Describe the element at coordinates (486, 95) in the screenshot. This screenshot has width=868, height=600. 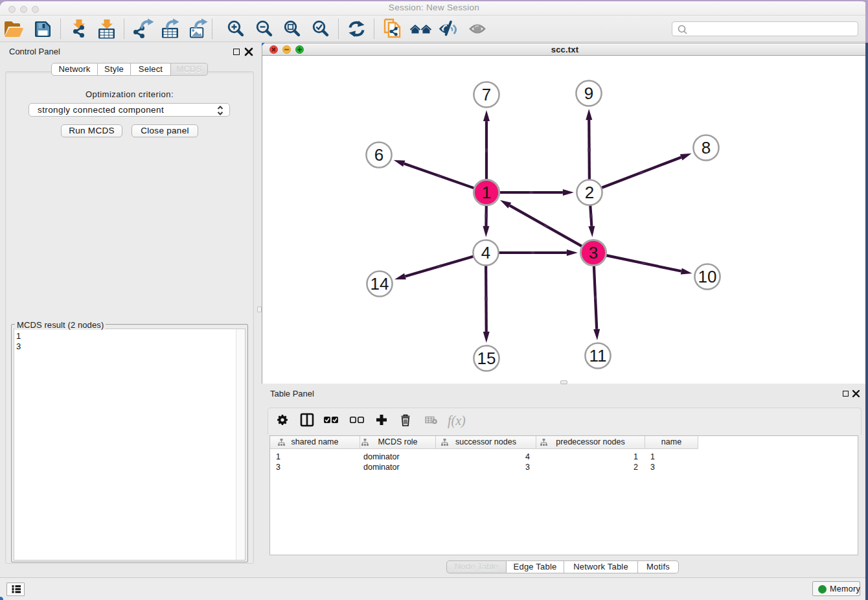
I see `svg-text: 7` at that location.